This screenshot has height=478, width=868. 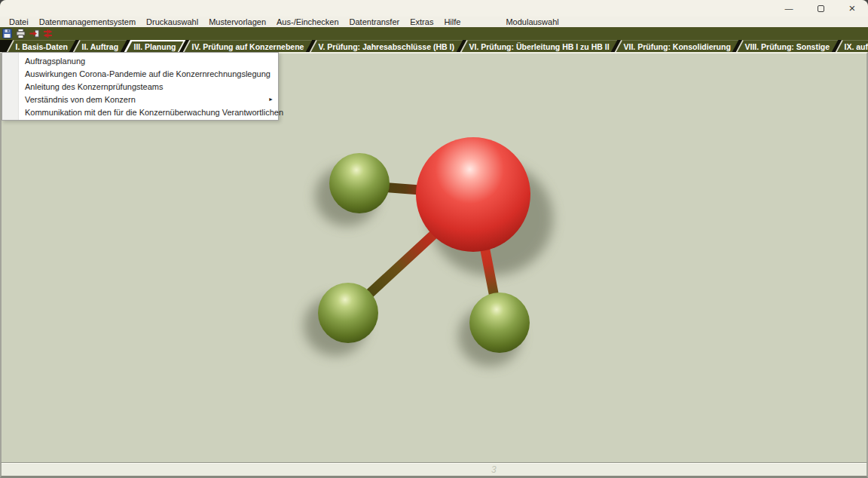 I want to click on close-button: ×, so click(x=852, y=8).